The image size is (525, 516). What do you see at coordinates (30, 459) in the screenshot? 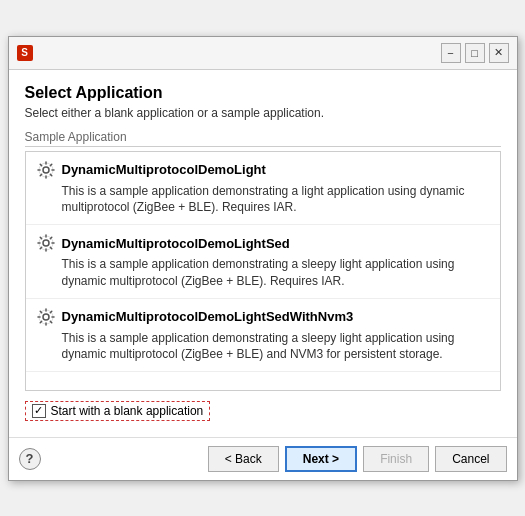
I see `help-button: ?` at bounding box center [30, 459].